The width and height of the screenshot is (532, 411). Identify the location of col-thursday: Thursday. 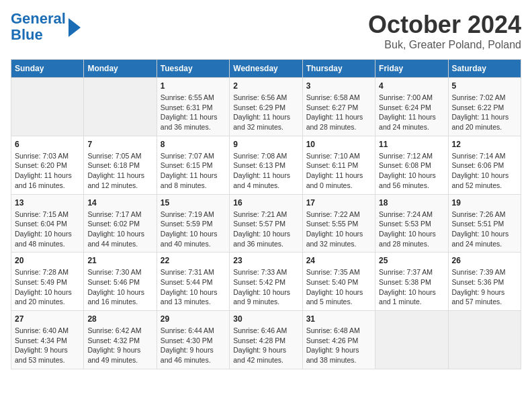
(339, 68).